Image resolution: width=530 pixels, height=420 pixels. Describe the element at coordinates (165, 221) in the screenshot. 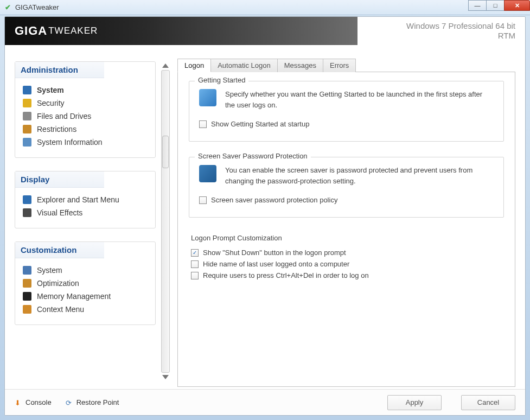

I see `scroll-track` at that location.